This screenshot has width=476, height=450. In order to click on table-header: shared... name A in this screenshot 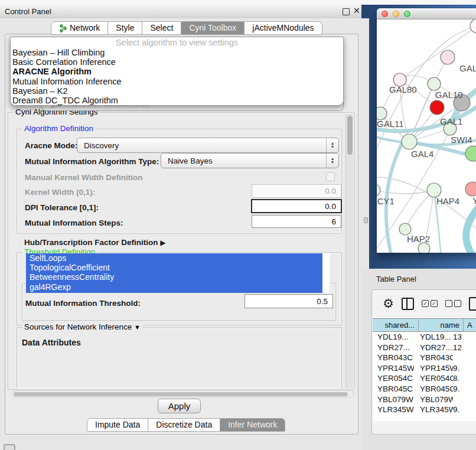, I will do `click(424, 325)`.